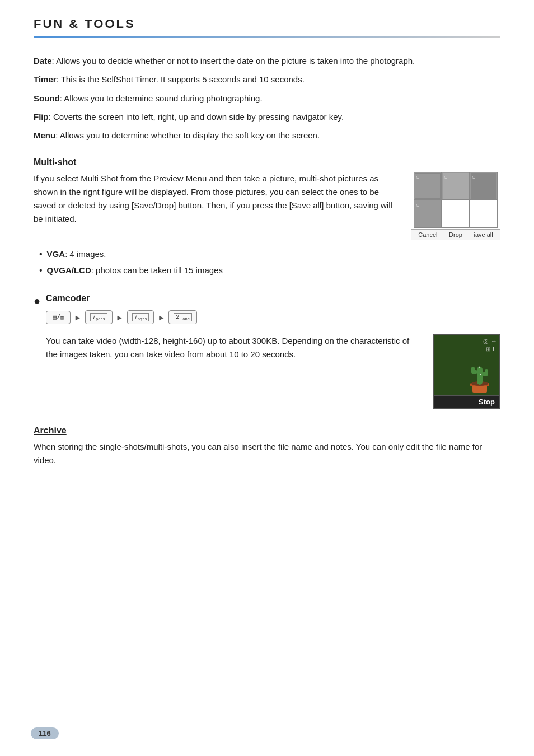 The width and height of the screenshot is (534, 756). I want to click on multishot-cell-2: ⊙, so click(456, 186).